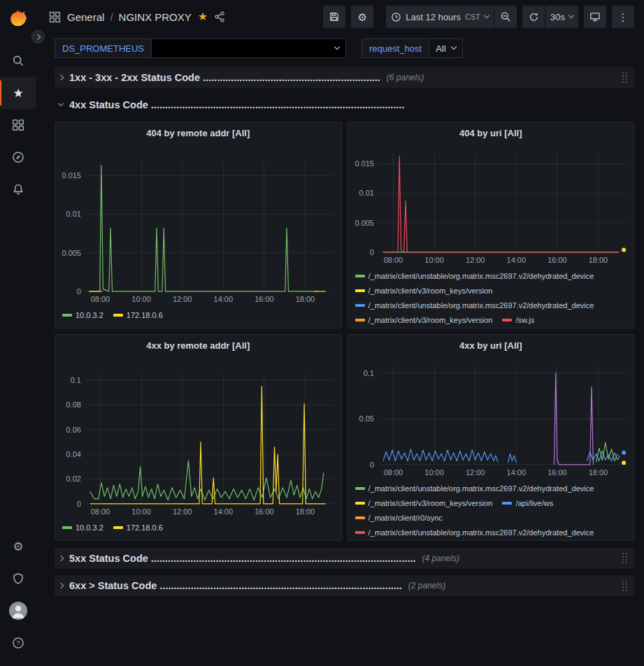 Image resolution: width=644 pixels, height=666 pixels. What do you see at coordinates (18, 93) in the screenshot?
I see `sidebar-item-starred: ★` at bounding box center [18, 93].